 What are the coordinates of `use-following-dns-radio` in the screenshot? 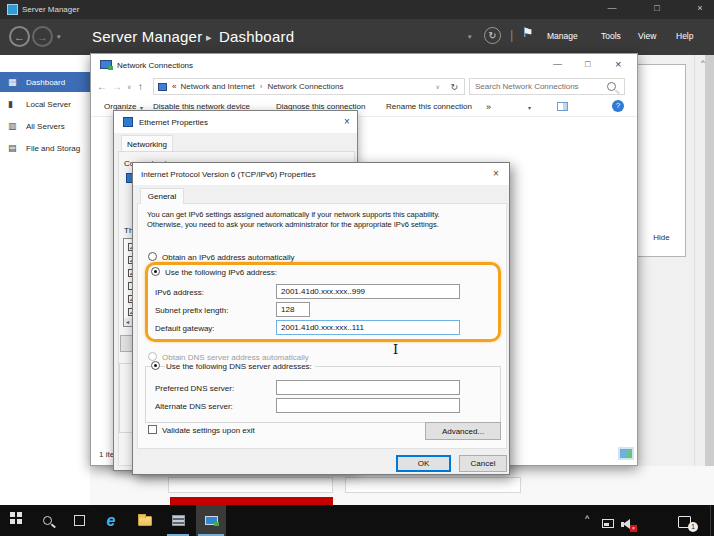 It's located at (156, 366).